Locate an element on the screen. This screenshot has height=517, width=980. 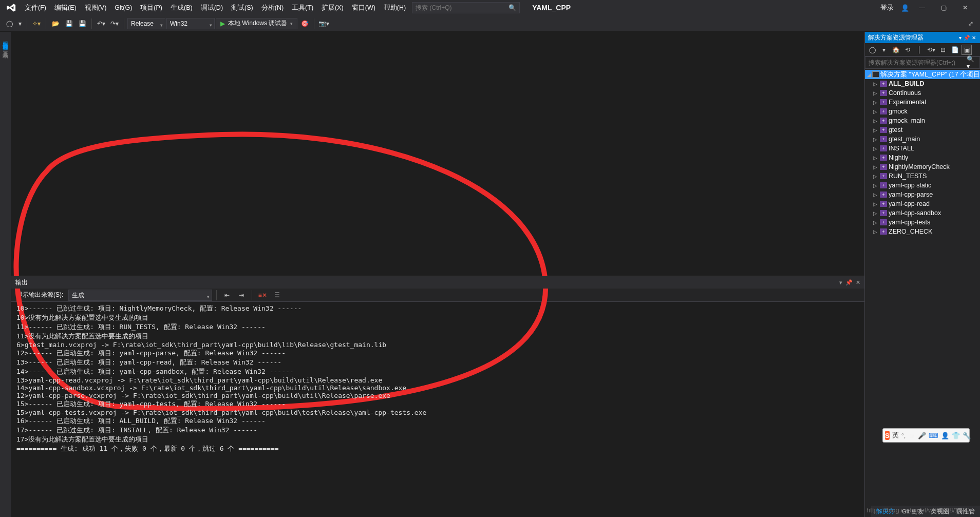
tree-project-12: ▷+yaml-cpp-parse is located at coordinates (922, 195).